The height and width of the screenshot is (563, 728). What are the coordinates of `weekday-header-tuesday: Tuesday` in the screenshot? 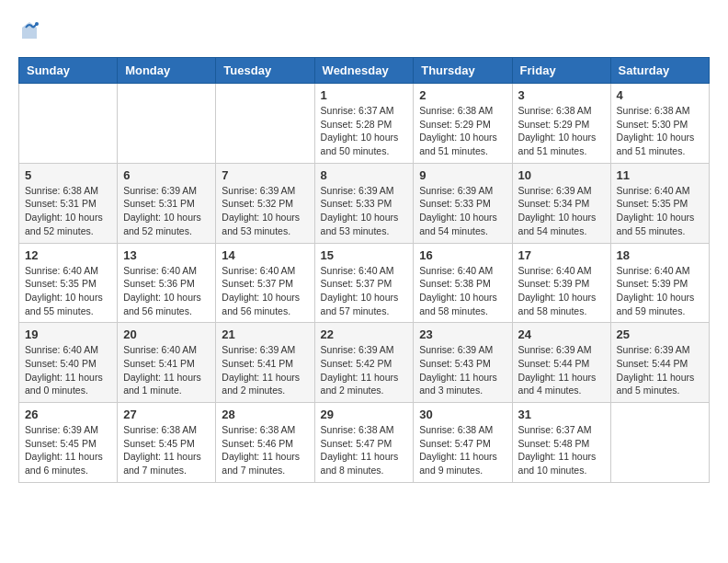 It's located at (265, 71).